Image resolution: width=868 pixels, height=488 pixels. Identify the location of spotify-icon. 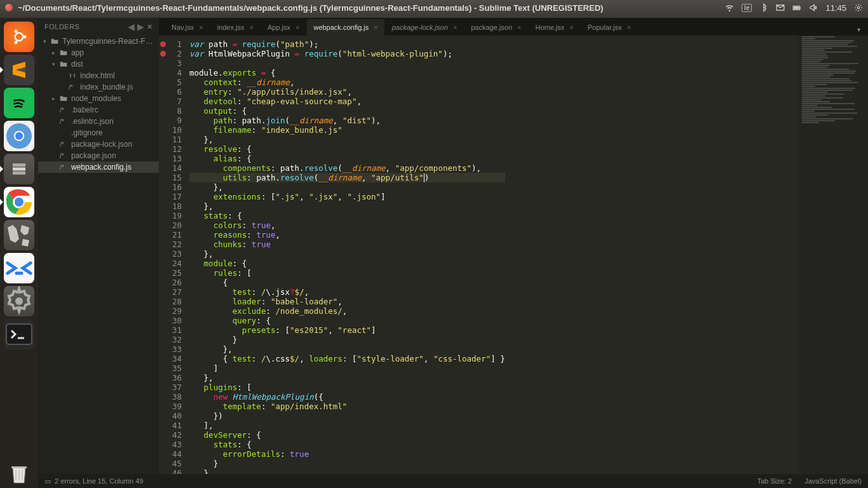
(19, 103).